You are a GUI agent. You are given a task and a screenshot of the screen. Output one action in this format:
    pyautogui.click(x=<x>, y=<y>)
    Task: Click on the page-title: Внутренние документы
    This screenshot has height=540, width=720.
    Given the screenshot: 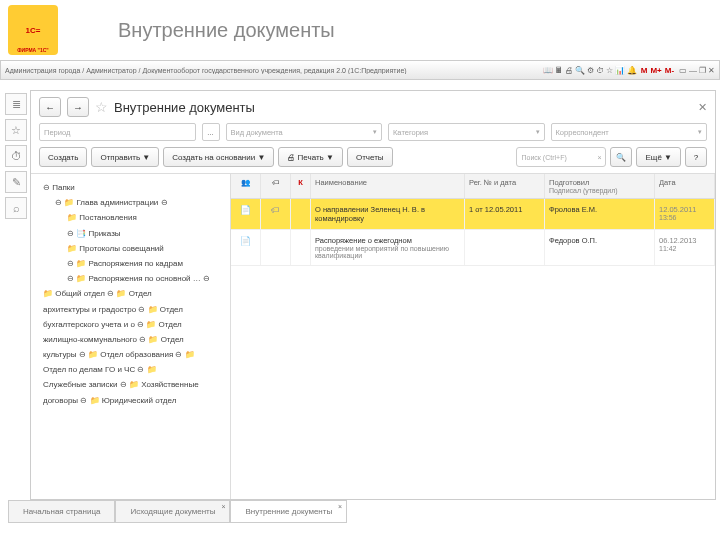 What is the action you would take?
    pyautogui.click(x=226, y=30)
    